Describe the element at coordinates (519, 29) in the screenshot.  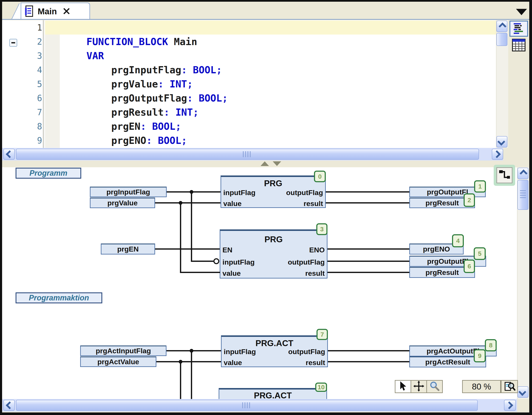
I see `text-view-button` at that location.